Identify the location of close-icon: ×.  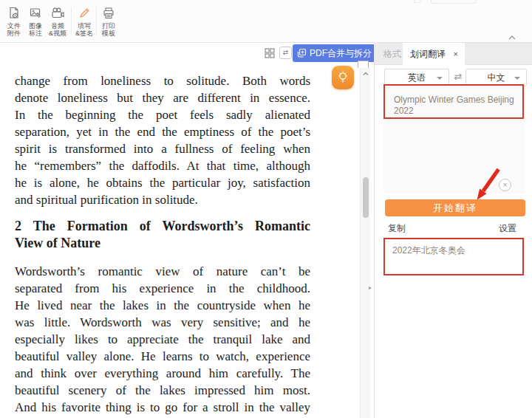
(456, 54).